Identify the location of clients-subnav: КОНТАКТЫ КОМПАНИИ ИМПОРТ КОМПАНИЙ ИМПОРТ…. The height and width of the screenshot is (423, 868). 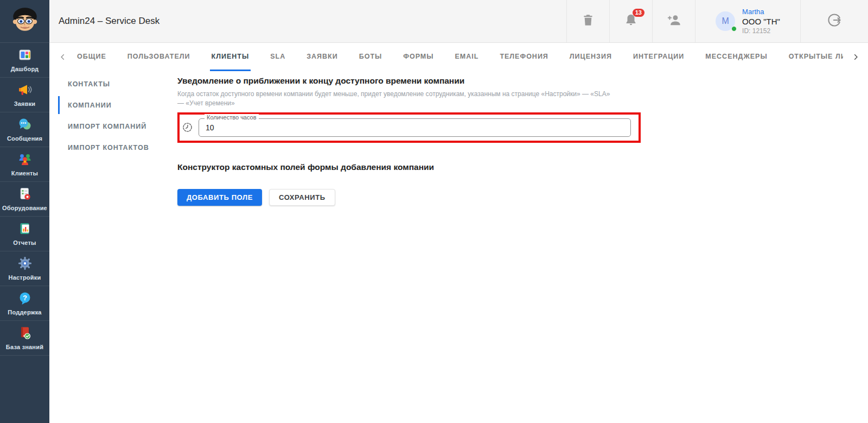
(113, 247).